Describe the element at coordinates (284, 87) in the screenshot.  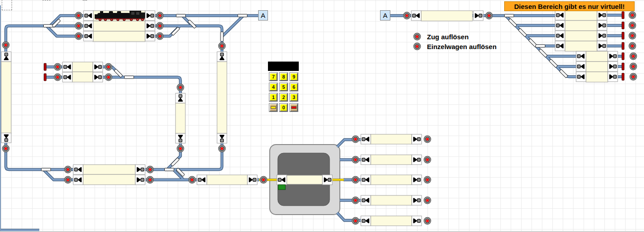
I see `keypad-key-5: 5` at that location.